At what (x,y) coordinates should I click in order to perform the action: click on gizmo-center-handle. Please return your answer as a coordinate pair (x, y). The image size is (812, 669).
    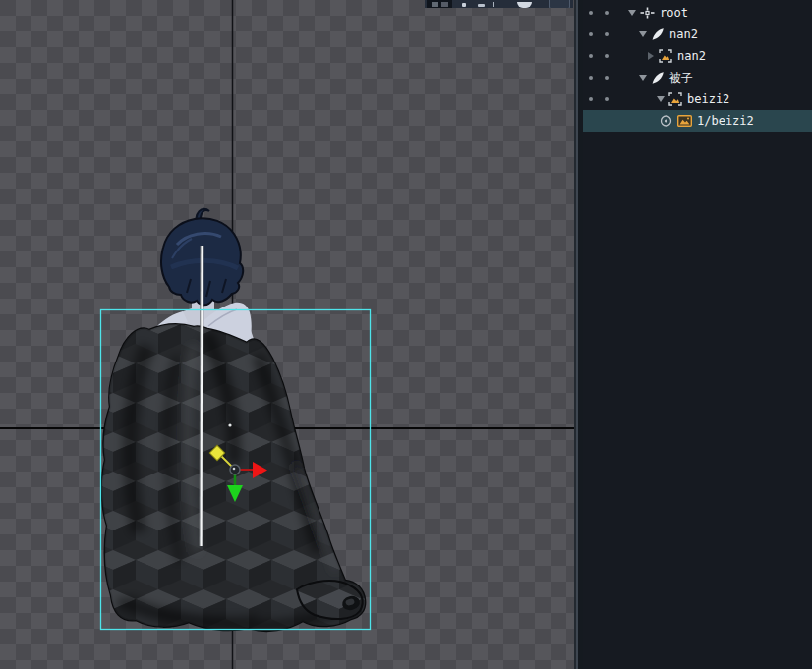
    Looking at the image, I should click on (235, 470).